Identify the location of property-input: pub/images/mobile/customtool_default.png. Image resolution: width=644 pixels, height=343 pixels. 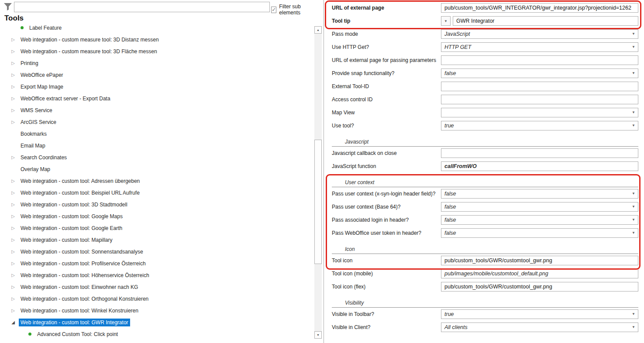
(540, 274).